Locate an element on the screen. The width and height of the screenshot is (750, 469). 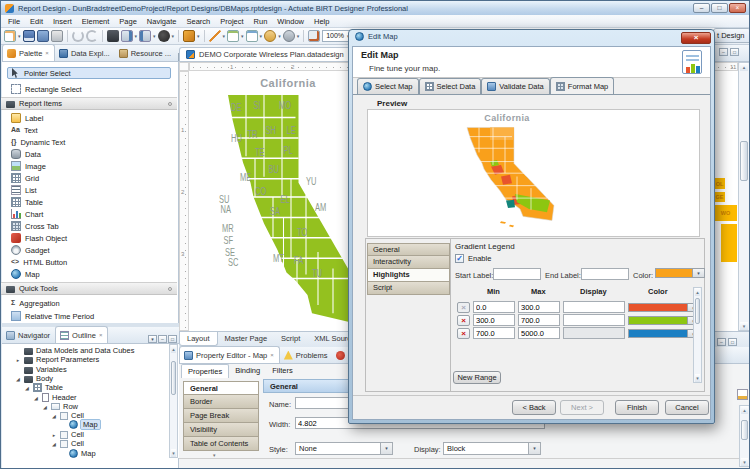
enable-checkbox: ✓ is located at coordinates (460, 258).